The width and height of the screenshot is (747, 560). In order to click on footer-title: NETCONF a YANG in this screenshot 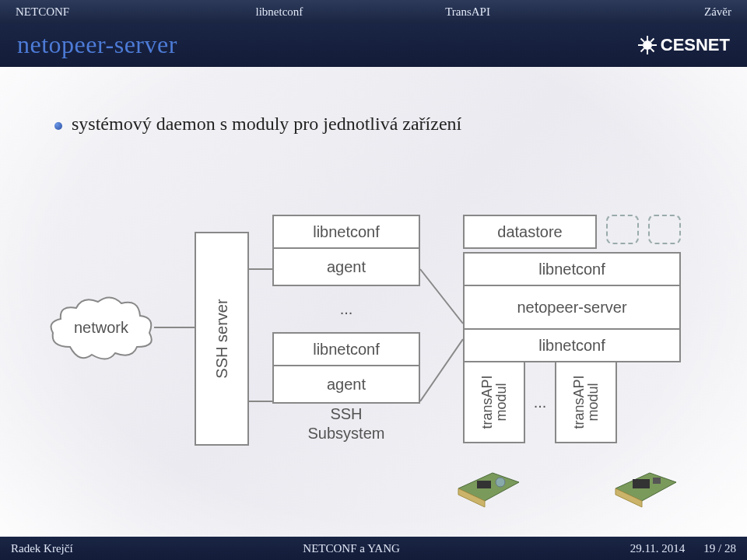, I will do `click(352, 549)`.